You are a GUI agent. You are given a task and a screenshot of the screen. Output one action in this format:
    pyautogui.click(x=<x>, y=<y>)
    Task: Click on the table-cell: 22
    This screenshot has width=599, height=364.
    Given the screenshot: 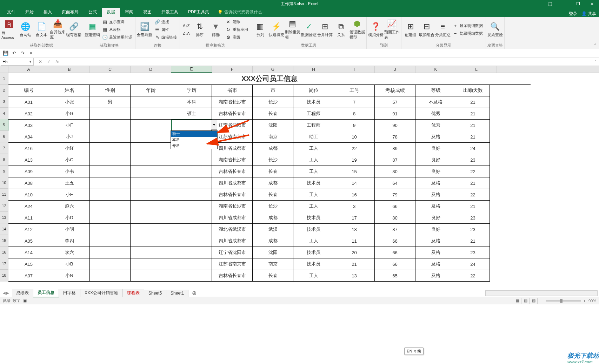 What is the action you would take?
    pyautogui.click(x=473, y=172)
    